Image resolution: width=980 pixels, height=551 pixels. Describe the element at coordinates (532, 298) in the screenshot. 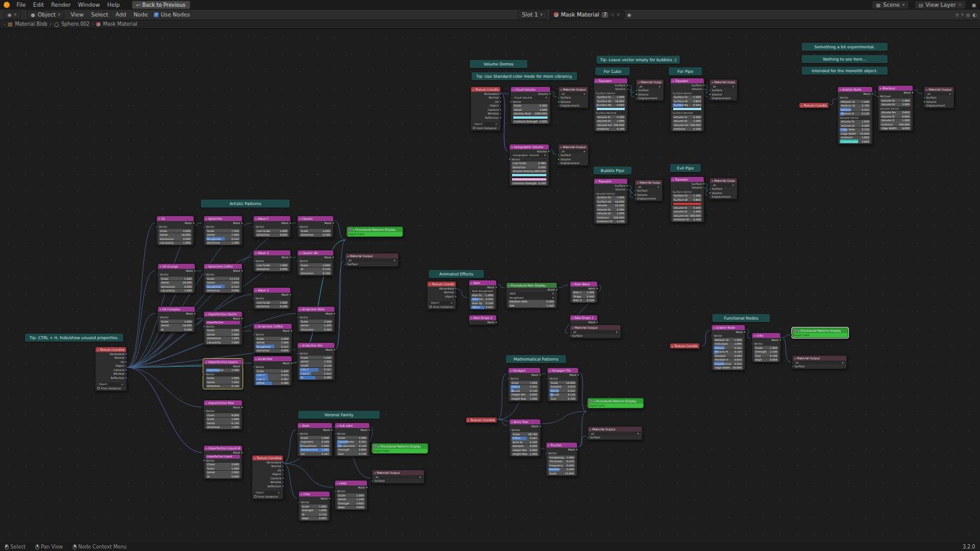

I see `dropdown-menu: Roughness▾` at that location.